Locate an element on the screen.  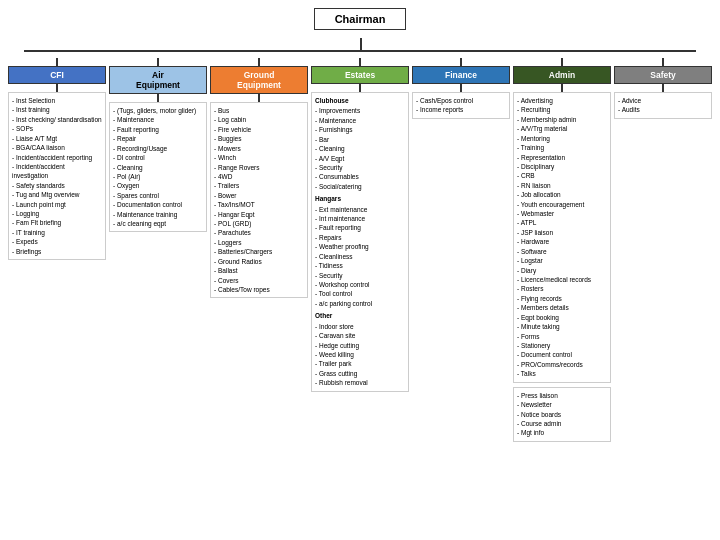
dept-label-admin: Admin is located at coordinates (562, 75).